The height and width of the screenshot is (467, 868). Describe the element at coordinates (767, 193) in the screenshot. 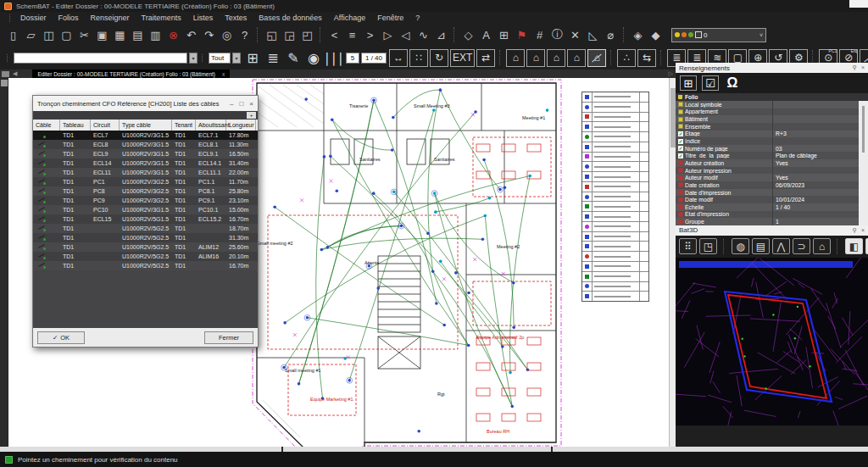

I see `property-row: Date d'impression` at that location.